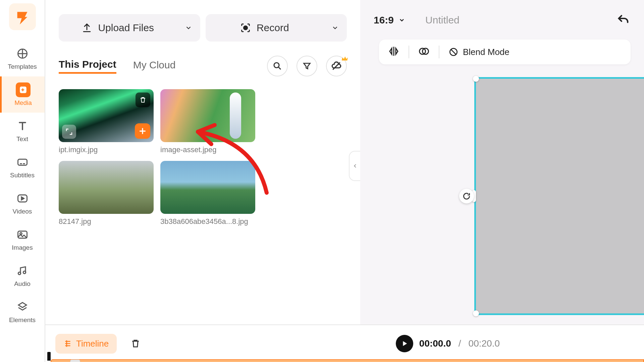 The image size is (644, 362). What do you see at coordinates (273, 28) in the screenshot?
I see `record-label: Record` at bounding box center [273, 28].